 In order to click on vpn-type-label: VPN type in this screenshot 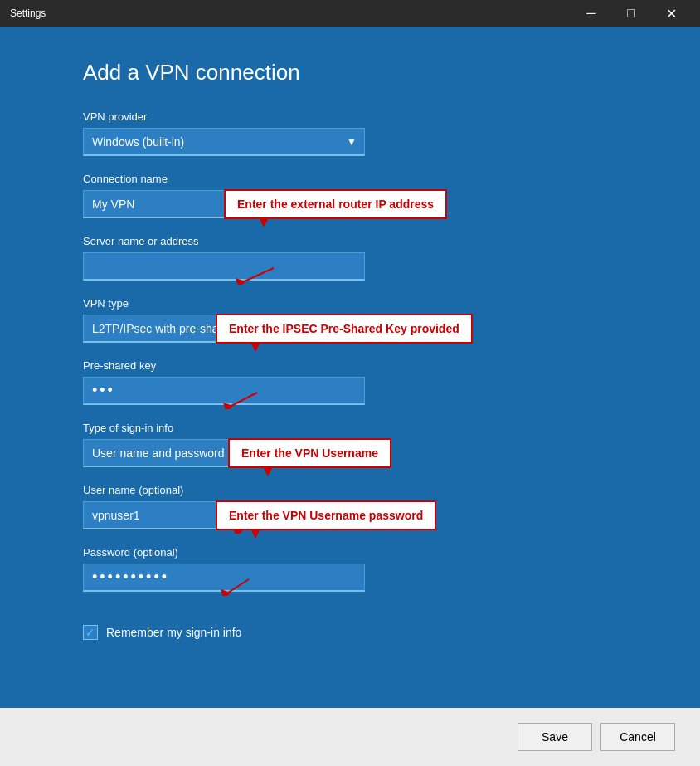, I will do `click(350, 304)`.